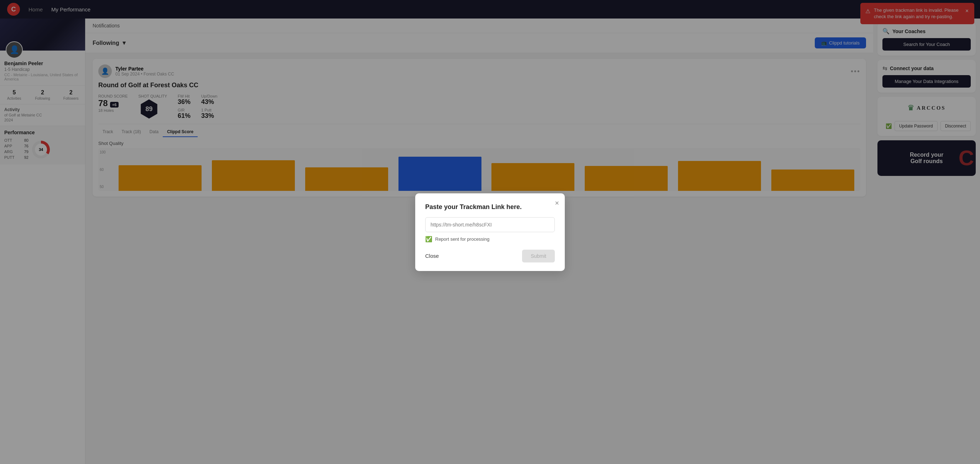 This screenshot has height=464, width=980. Describe the element at coordinates (432, 256) in the screenshot. I see `modal-close-button: Close` at that location.